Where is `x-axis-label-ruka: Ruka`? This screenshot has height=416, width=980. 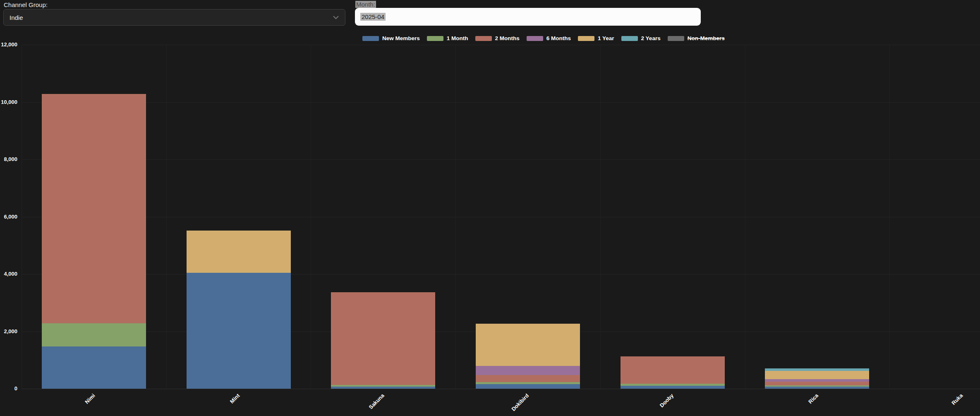
x-axis-label-ruka: Ruka is located at coordinates (957, 399).